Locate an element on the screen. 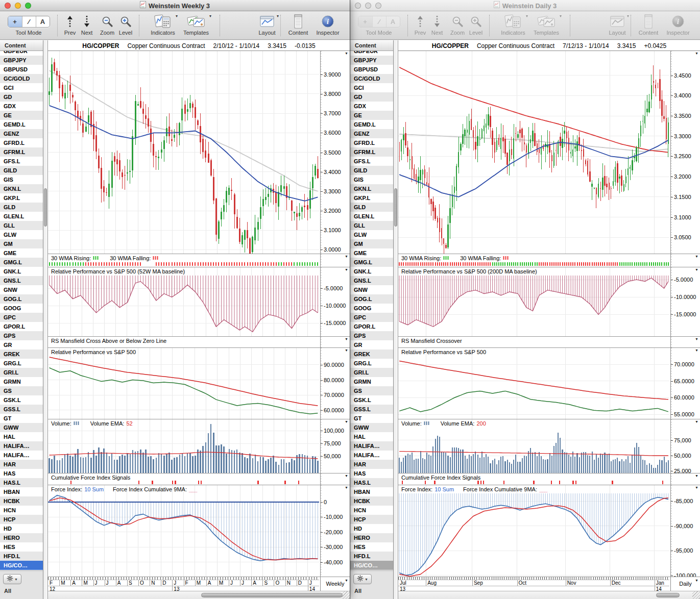 This screenshot has width=700, height=599. sidebar-item-gcgold: GC/GOLD is located at coordinates (21, 79).